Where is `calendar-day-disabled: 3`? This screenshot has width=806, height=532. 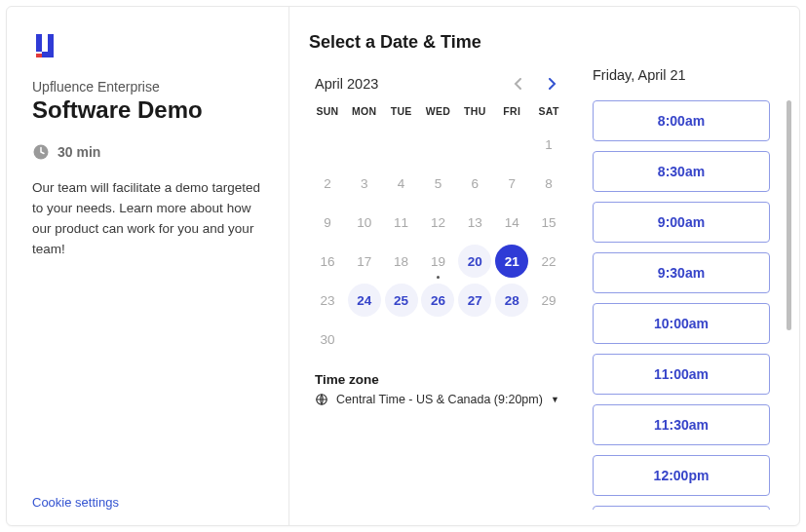
calendar-day-disabled: 3 is located at coordinates (365, 183).